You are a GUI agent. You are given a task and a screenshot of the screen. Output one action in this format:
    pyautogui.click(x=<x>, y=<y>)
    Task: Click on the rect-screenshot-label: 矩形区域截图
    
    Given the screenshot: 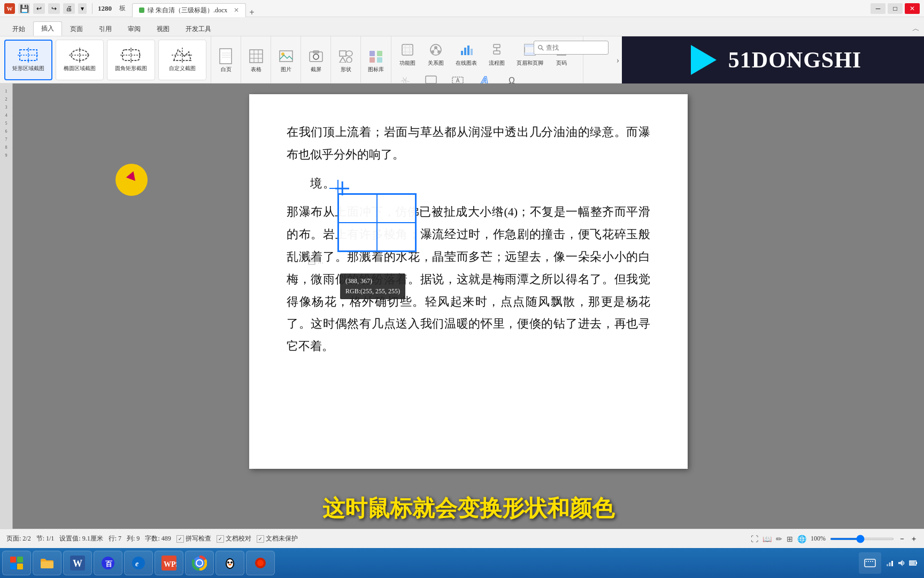 What is the action you would take?
    pyautogui.click(x=28, y=69)
    